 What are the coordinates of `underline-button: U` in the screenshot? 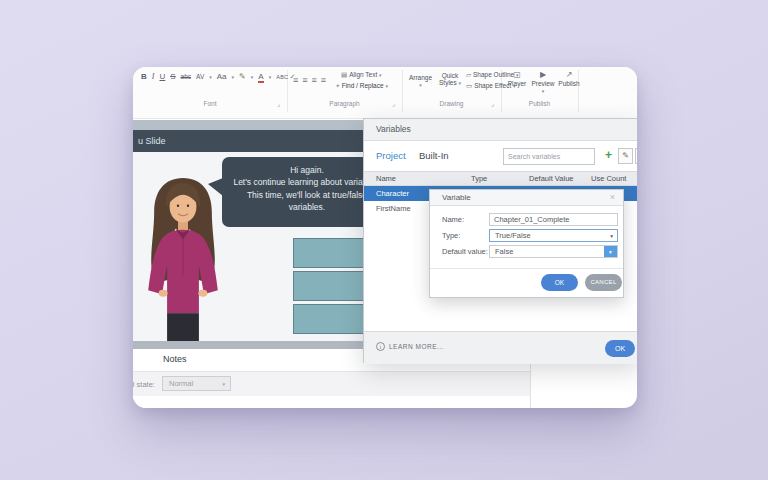 It's located at (162, 76).